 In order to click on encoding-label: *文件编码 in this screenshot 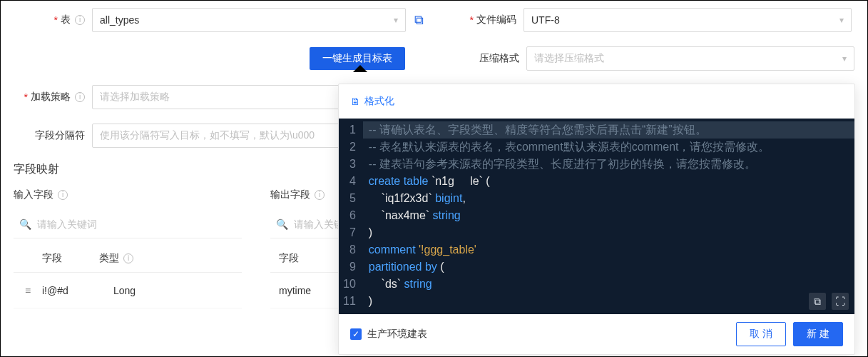, I will do `click(488, 20)`.